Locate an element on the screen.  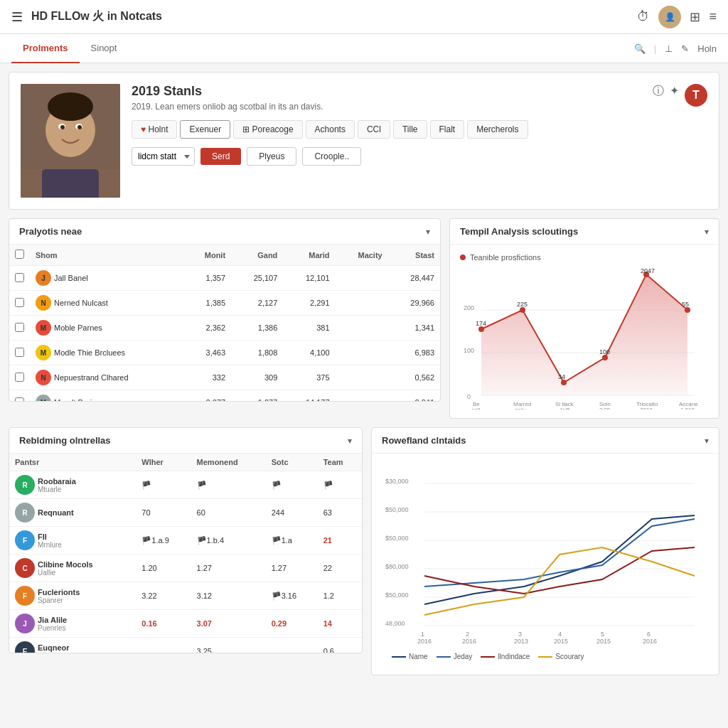
clock-icon: ⏱ is located at coordinates (643, 17).